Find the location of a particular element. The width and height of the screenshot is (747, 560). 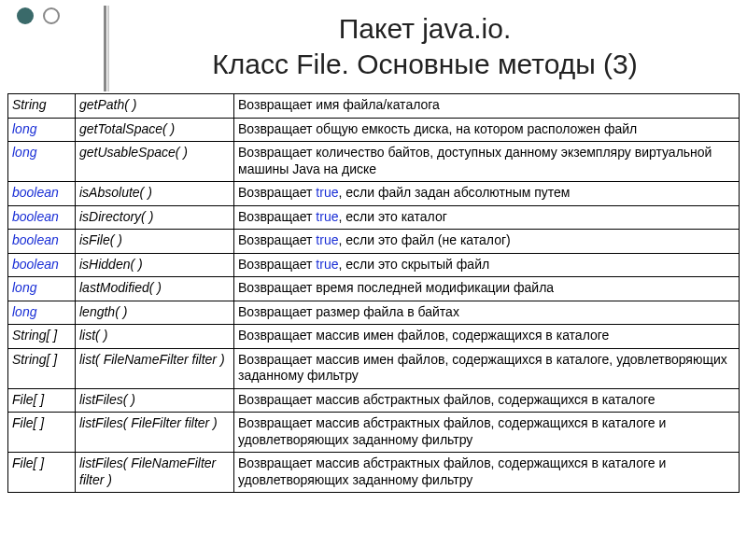

vertical-rule-icon is located at coordinates (105, 49).